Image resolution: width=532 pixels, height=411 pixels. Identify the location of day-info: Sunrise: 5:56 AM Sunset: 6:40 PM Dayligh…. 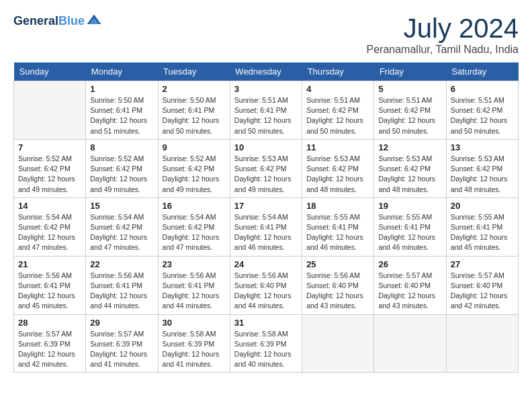
(266, 291).